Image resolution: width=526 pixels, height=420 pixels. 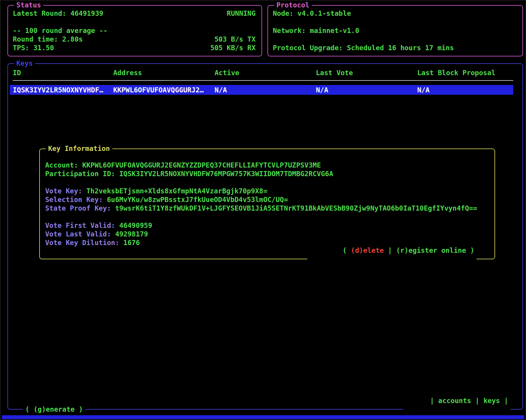 What do you see at coordinates (76, 200) in the screenshot?
I see `selection-key-label: Selection Key:` at bounding box center [76, 200].